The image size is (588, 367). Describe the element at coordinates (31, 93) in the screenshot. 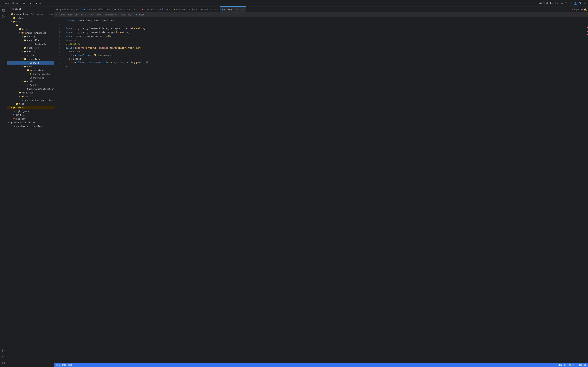

I see `tree-item-resources: ▶ 📁 resources` at that location.